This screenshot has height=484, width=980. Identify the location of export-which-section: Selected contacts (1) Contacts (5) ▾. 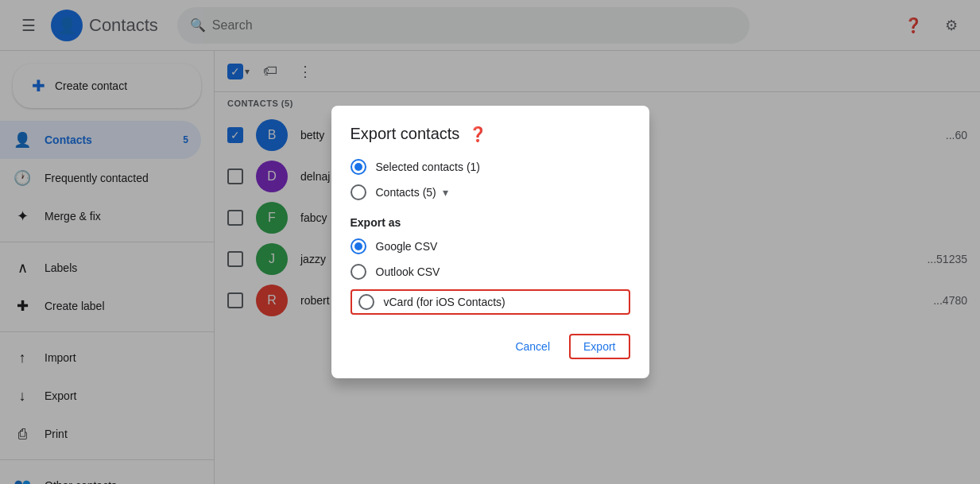
(490, 180).